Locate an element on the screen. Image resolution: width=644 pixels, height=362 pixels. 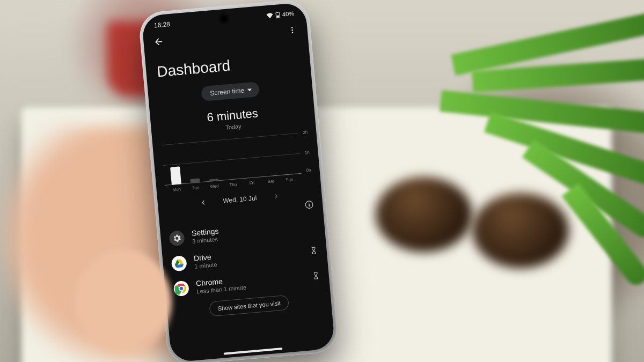
show-sites-label: Show sites that you visit is located at coordinates (249, 306).